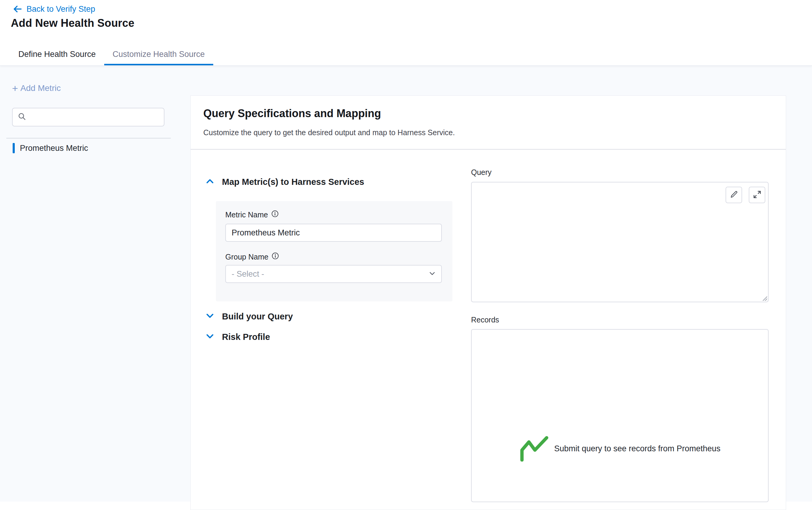 The image size is (812, 510). What do you see at coordinates (329, 132) in the screenshot?
I see `panel-subtitle: Customize the query to get the desired o…` at bounding box center [329, 132].